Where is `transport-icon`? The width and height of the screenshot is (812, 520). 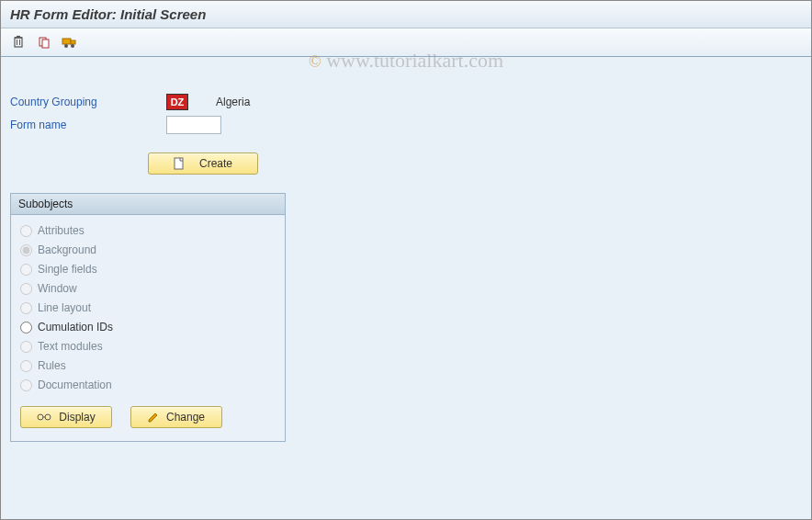 transport-icon is located at coordinates (70, 42).